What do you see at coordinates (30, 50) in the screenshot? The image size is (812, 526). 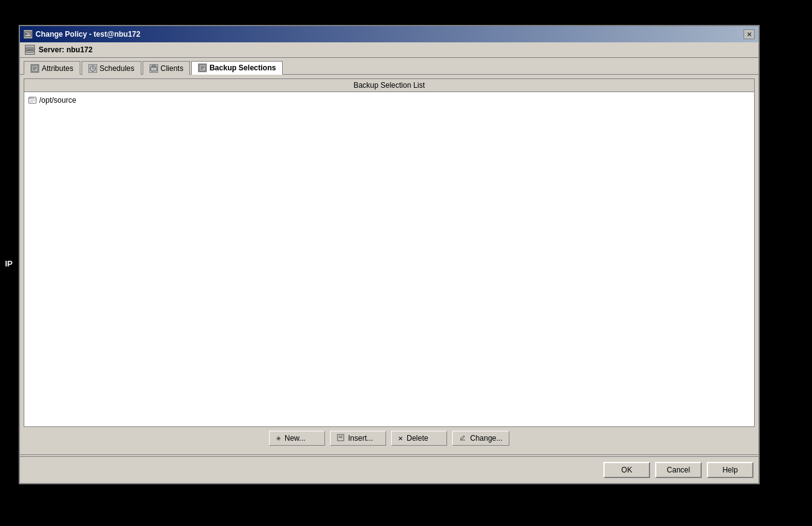 I see `server-icon` at bounding box center [30, 50].